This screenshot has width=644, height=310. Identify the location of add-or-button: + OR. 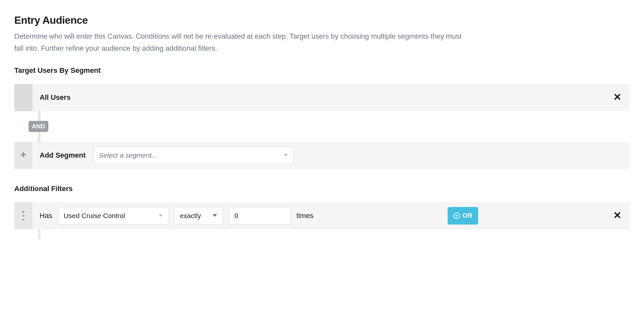
(463, 216).